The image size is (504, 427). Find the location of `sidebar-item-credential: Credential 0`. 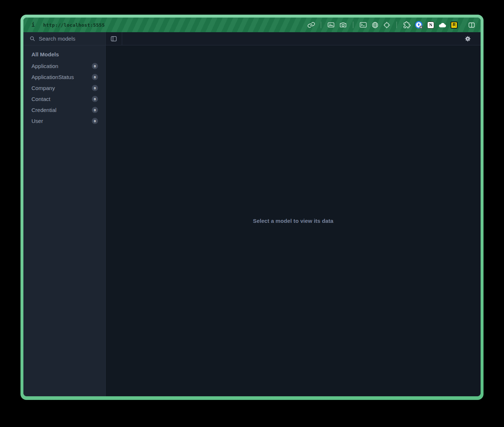

sidebar-item-credential: Credential 0 is located at coordinates (65, 110).